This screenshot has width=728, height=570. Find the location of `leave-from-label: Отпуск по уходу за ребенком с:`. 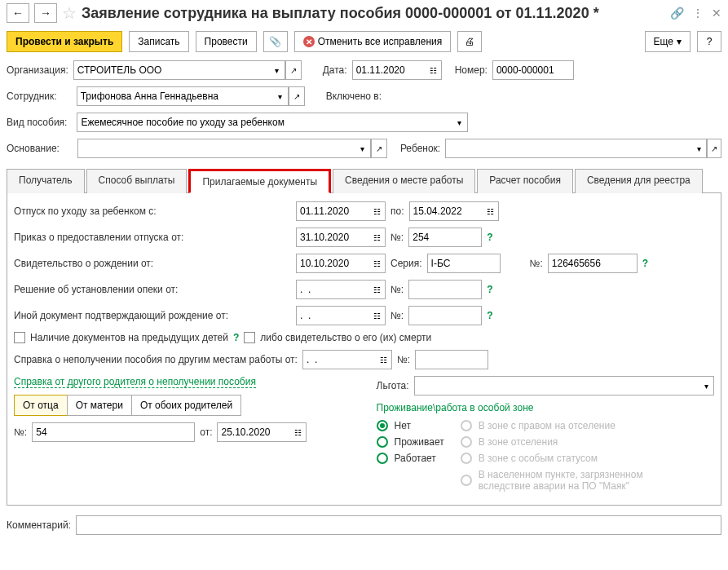

leave-from-label: Отпуск по уходу за ребенком с: is located at coordinates (152, 211).